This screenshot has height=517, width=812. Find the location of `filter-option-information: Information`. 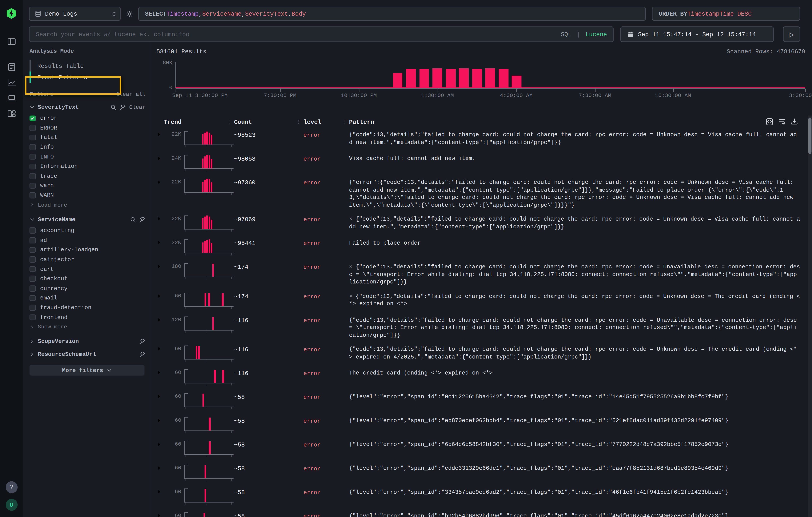

filter-option-information: Information is located at coordinates (88, 167).